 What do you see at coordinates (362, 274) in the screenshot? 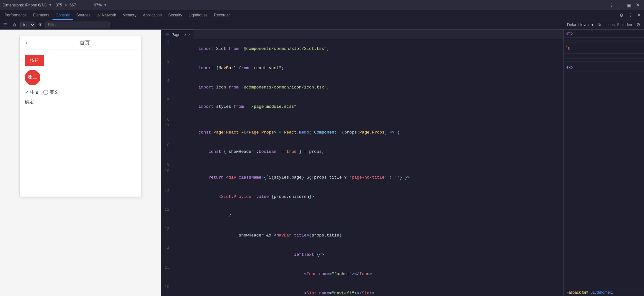
I see `code-line-15: 15 <Icon name="fanhui"></Icon>` at bounding box center [362, 274].